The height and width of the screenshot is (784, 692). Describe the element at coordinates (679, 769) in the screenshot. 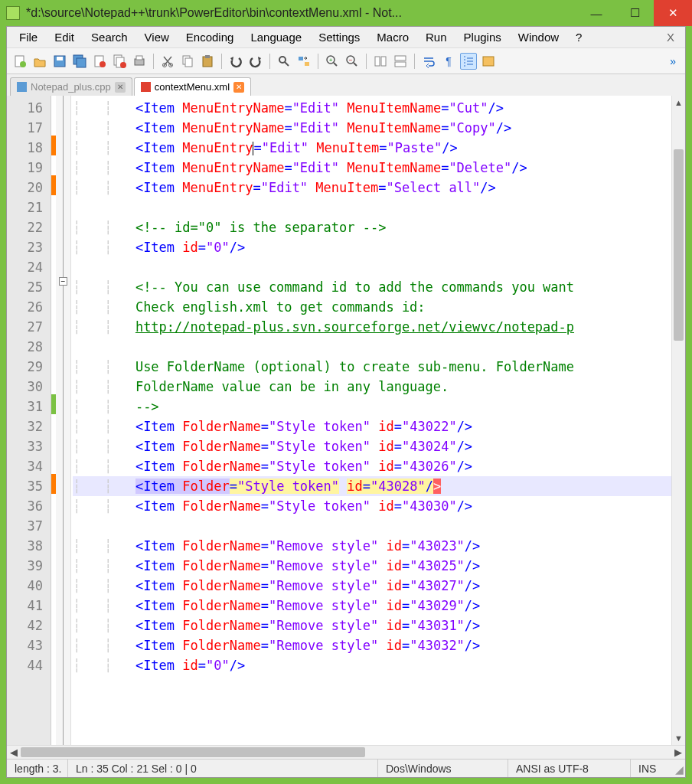

I see `resize-grip-icon: ◢` at that location.